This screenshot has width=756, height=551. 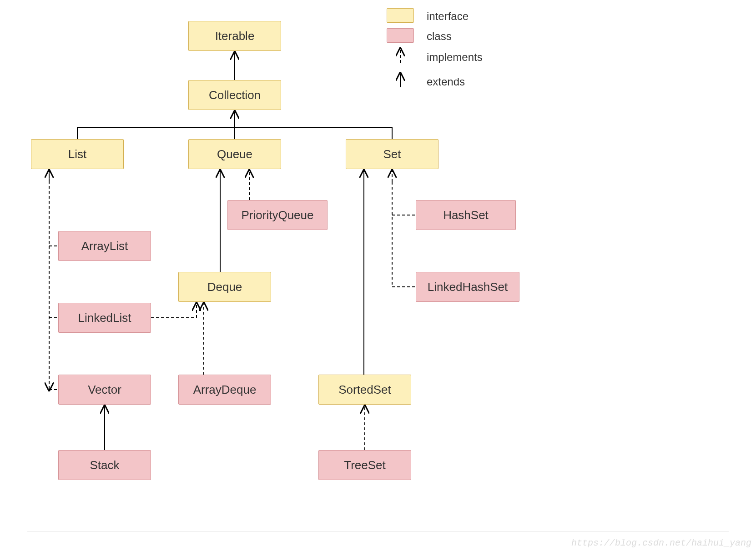 I want to click on legend-interface-label: interface, so click(x=448, y=16).